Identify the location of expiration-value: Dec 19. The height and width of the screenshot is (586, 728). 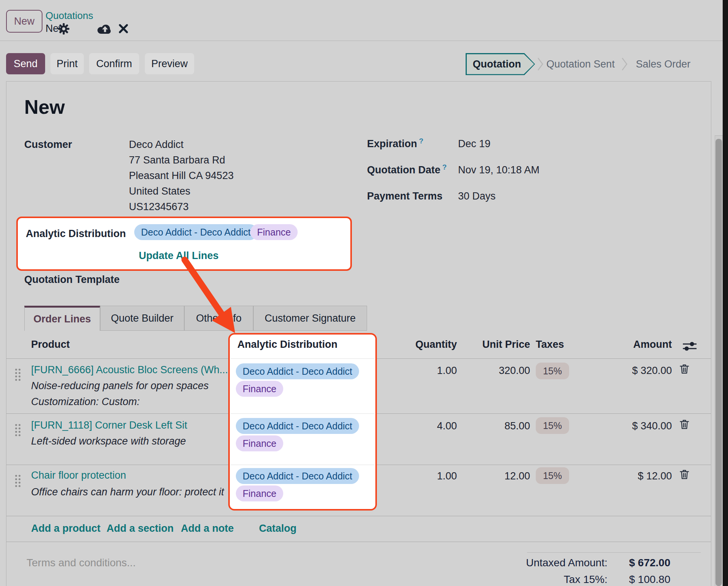
(474, 144).